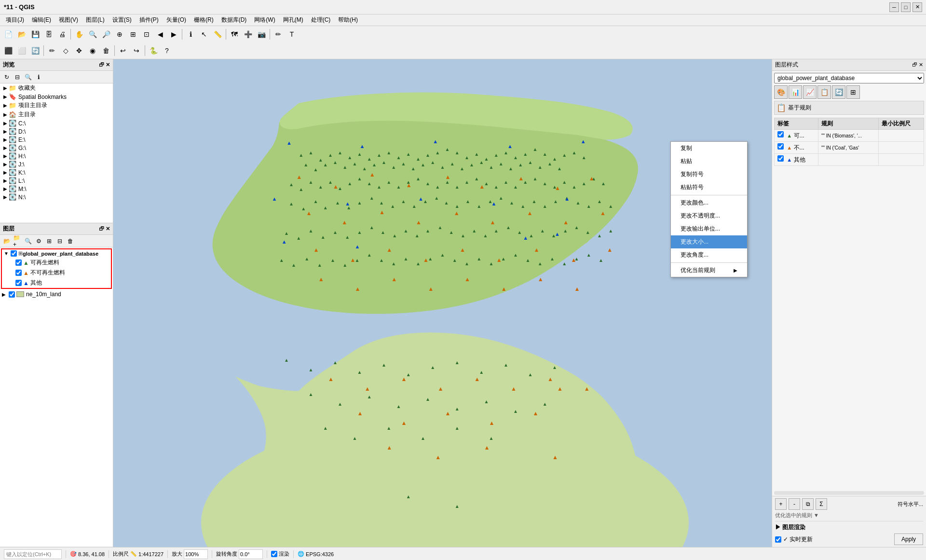  Describe the element at coordinates (62, 34) in the screenshot. I see `print-button: 🖨` at that location.